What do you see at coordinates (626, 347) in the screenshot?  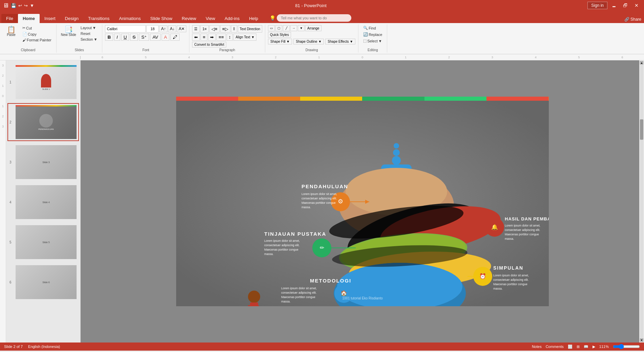 I see `zoom-slider` at bounding box center [626, 347].